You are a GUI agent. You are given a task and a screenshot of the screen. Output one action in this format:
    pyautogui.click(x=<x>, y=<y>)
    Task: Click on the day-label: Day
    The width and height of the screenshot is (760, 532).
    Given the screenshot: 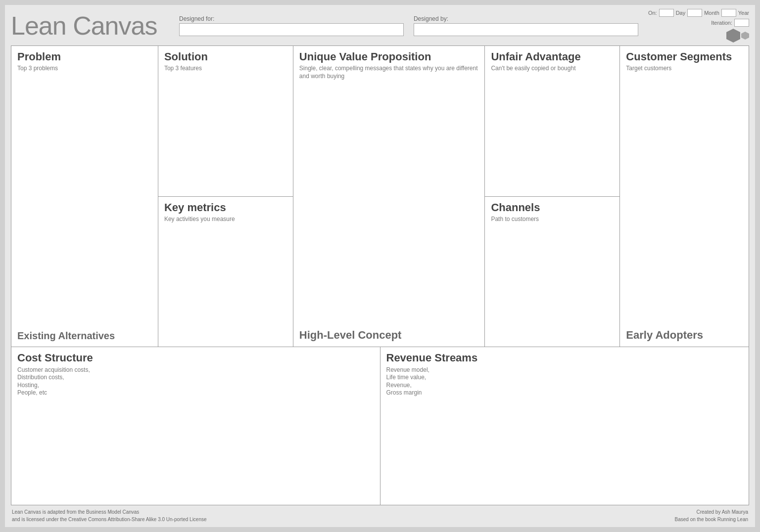 What is the action you would take?
    pyautogui.click(x=681, y=13)
    